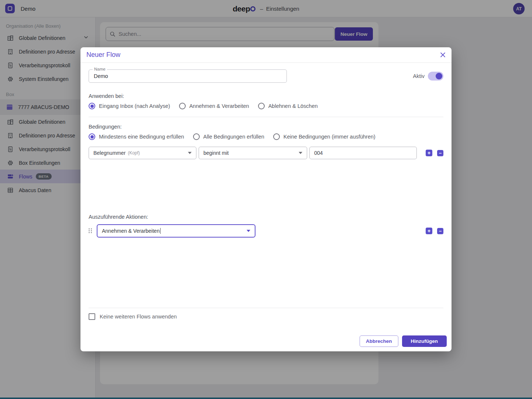 This screenshot has height=399, width=532. Describe the element at coordinates (176, 231) in the screenshot. I see `action-select: Annehmen & Verarbeiten` at that location.